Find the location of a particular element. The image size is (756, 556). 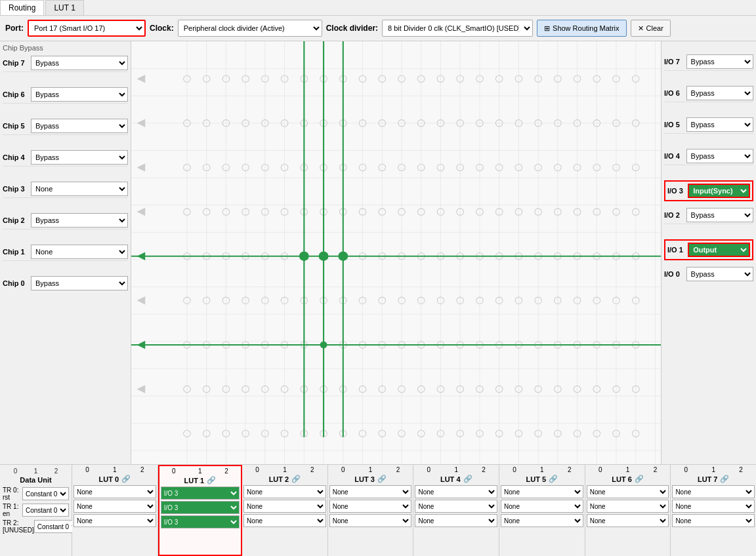

data-unit-section: 012 Data Unit TR 0: rst Constant 0 TR 1:… is located at coordinates (36, 510).